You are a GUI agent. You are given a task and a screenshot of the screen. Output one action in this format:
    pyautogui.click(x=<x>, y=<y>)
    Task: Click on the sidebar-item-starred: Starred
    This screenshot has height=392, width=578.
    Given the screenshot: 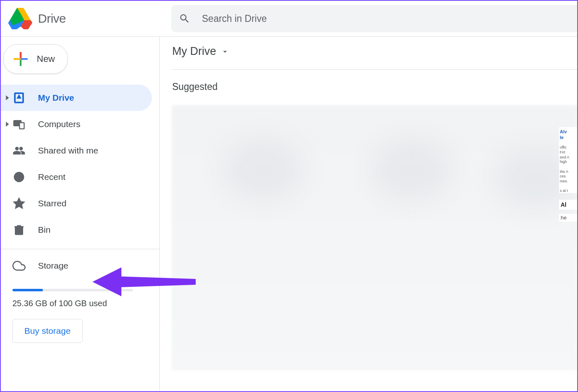 What is the action you would take?
    pyautogui.click(x=76, y=203)
    